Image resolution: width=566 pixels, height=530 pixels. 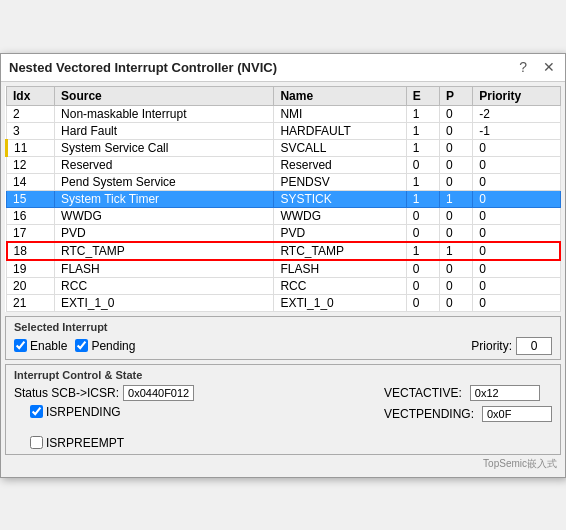 What do you see at coordinates (283, 338) in the screenshot?
I see `selected-interrupt-panel: Selected Interrupt Enable Pending Priori…` at bounding box center [283, 338].